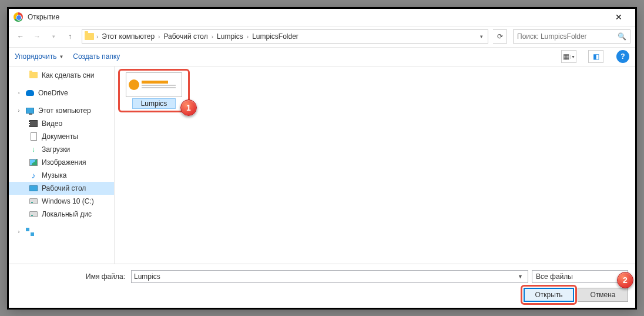 The width and height of the screenshot is (644, 316). Describe the element at coordinates (68, 75) in the screenshot. I see `sidebar-item-label: Как сделать сни` at that location.